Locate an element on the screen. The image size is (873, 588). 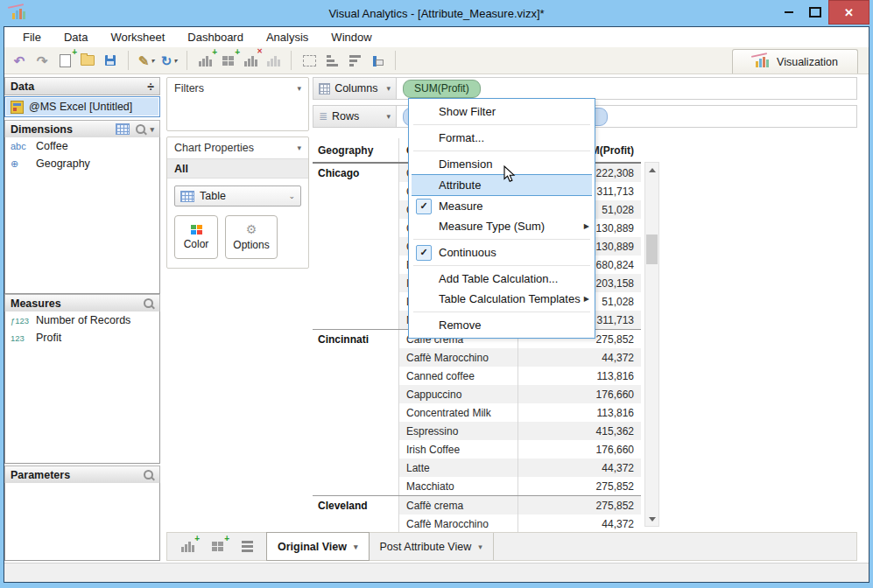
field-label: Number of Records is located at coordinates (83, 320).